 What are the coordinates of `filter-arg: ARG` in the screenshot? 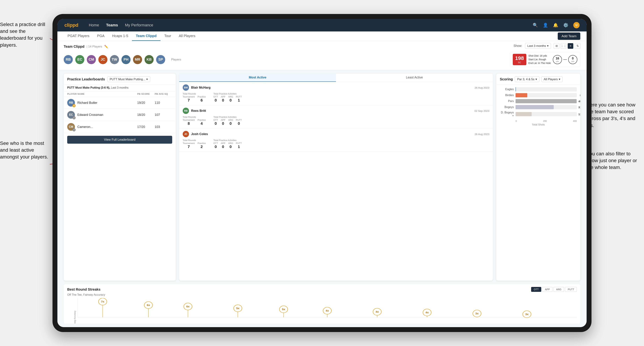 It's located at (559, 289).